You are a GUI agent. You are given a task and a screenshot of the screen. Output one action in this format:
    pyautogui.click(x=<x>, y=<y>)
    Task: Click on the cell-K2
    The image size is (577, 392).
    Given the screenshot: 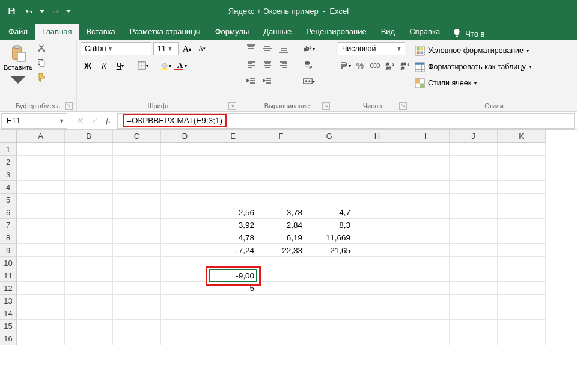 What is the action you would take?
    pyautogui.click(x=522, y=162)
    